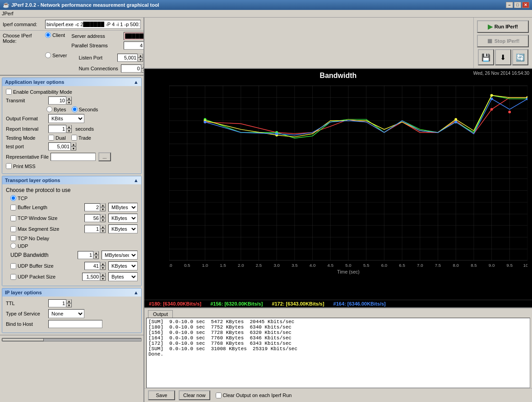  What do you see at coordinates (123, 266) in the screenshot?
I see `udp-buffer-unit: KBytes MBytes` at bounding box center [123, 266].